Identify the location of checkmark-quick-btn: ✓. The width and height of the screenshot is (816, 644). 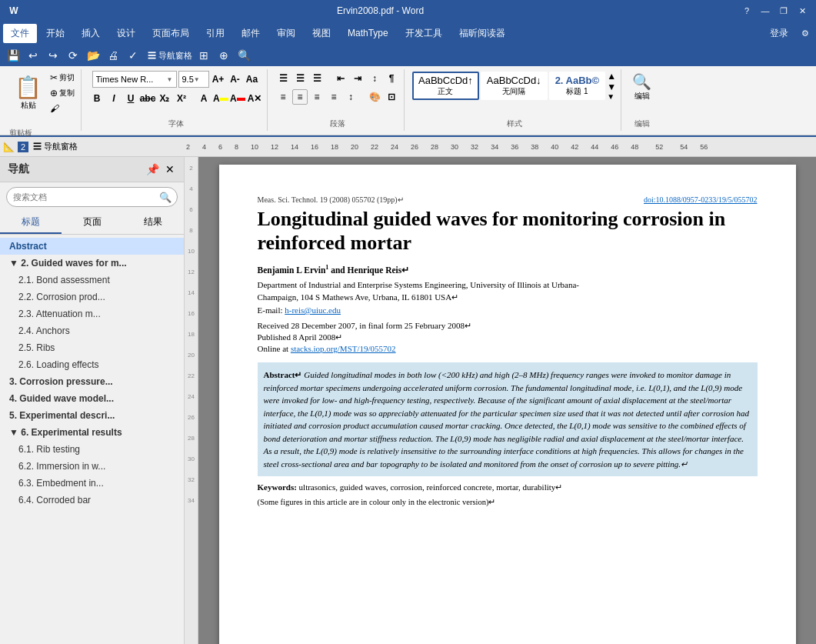
(133, 55).